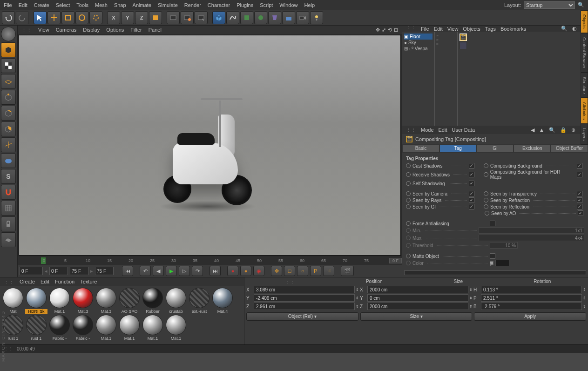  Describe the element at coordinates (8, 81) in the screenshot. I see `workplane-button` at that location.